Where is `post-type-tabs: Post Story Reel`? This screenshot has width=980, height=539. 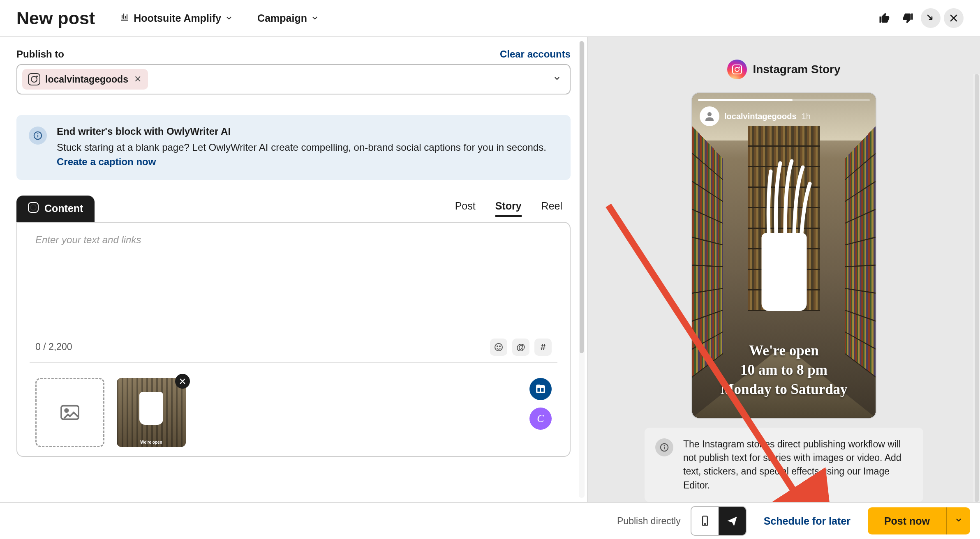
post-type-tabs: Post Story Reel is located at coordinates (509, 209).